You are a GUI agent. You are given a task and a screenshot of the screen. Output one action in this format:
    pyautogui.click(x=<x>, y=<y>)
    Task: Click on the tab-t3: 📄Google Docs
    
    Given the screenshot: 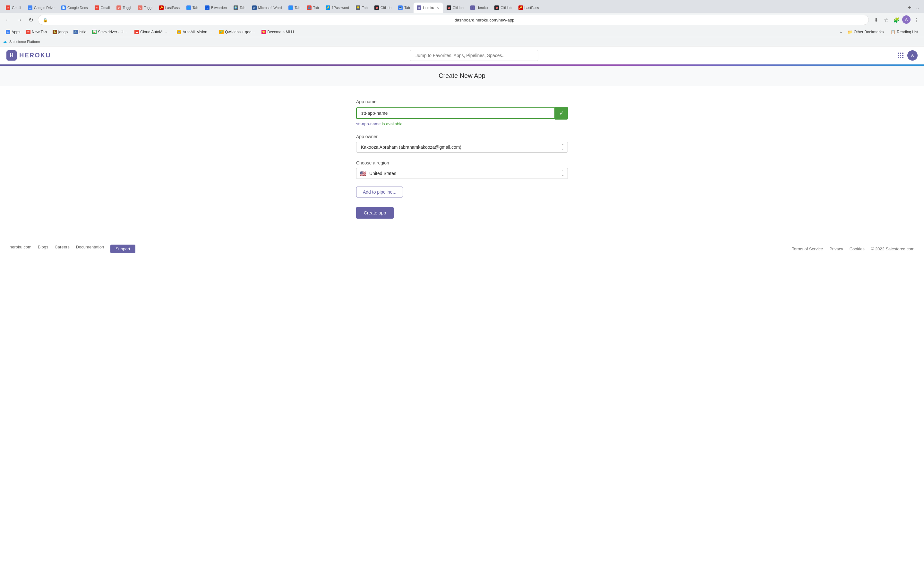 What is the action you would take?
    pyautogui.click(x=75, y=8)
    